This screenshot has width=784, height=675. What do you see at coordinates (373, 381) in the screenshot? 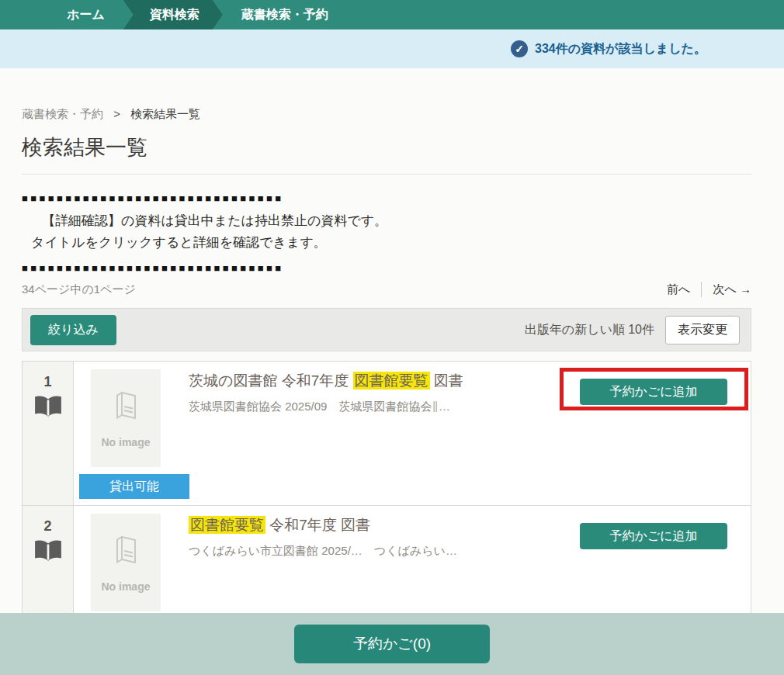
I see `result-title-link: 茨城の図書館 令和7年度 図書館要覧 図書` at bounding box center [373, 381].